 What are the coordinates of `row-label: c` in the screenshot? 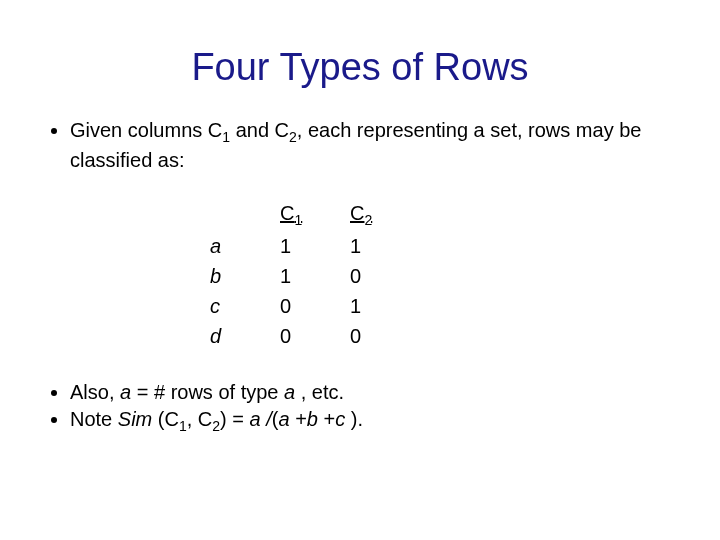 It's located at (245, 306).